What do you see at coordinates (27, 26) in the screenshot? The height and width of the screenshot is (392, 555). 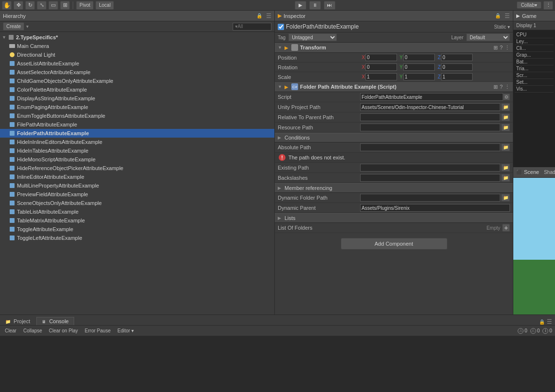 I see `create-dropdown-arrow: ▾` at bounding box center [27, 26].